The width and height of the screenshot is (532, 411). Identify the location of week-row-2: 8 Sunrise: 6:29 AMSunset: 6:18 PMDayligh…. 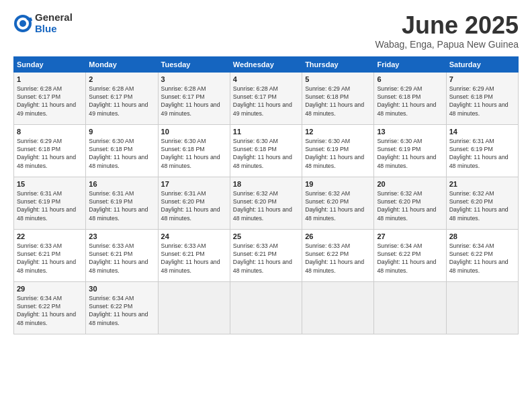
(266, 150).